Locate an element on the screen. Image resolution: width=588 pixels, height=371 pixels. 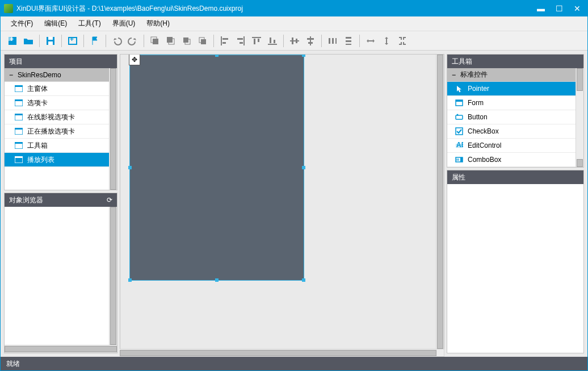
project-item-label: 在线影视选项卡 is located at coordinates (51, 117).